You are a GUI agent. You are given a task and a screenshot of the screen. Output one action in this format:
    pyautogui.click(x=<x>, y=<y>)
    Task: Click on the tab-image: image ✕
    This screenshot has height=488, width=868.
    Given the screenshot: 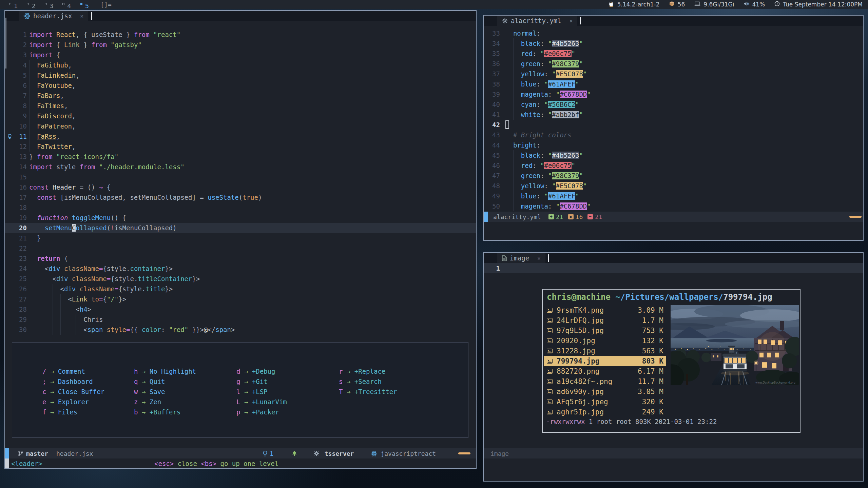 What is the action you would take?
    pyautogui.click(x=521, y=258)
    